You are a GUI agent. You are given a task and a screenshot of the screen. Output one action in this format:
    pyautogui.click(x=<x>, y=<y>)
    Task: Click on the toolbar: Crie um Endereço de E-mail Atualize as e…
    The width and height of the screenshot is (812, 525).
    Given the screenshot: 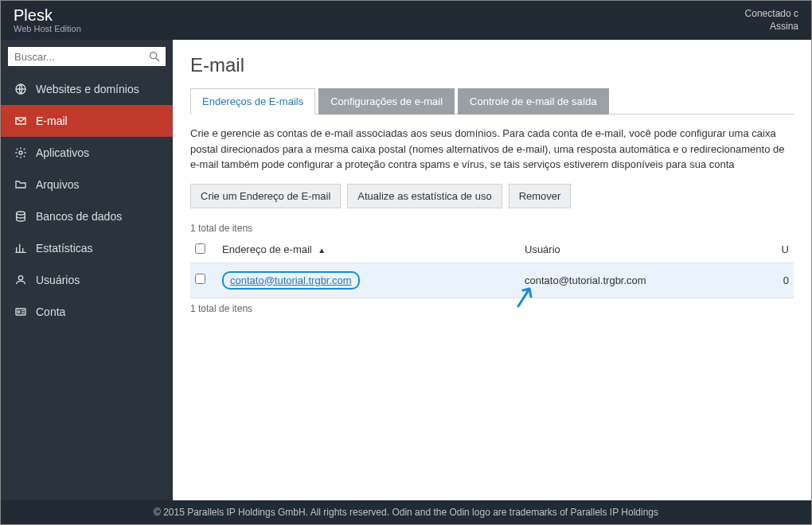 What is the action you would take?
    pyautogui.click(x=492, y=196)
    